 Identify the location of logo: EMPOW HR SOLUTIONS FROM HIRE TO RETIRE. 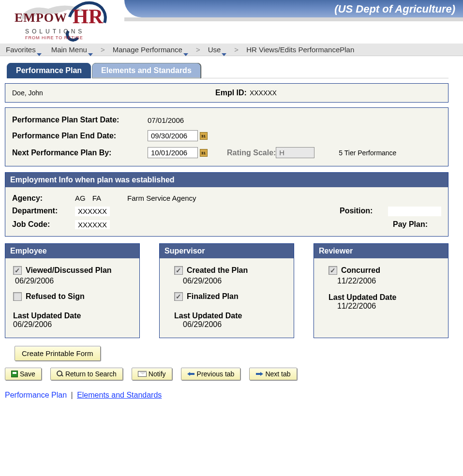
(63, 21).